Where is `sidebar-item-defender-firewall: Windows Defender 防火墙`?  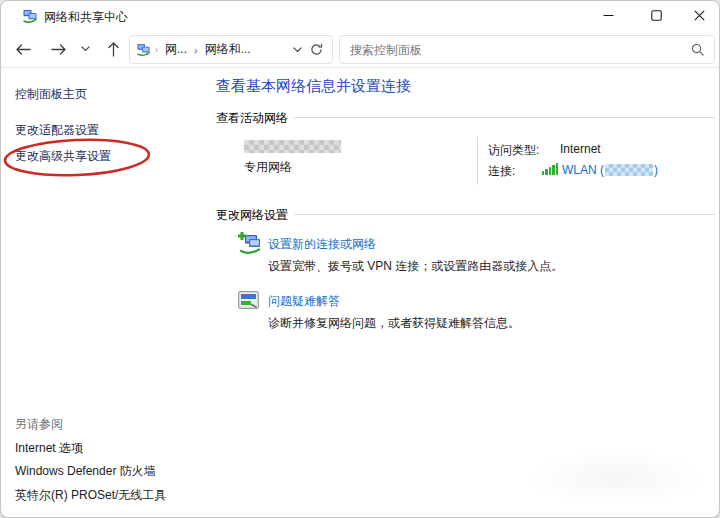
sidebar-item-defender-firewall: Windows Defender 防火墙 is located at coordinates (86, 472).